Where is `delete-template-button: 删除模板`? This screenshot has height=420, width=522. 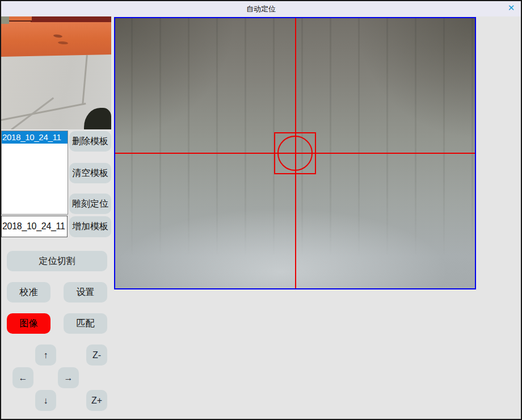 delete-template-button: 删除模板 is located at coordinates (90, 141).